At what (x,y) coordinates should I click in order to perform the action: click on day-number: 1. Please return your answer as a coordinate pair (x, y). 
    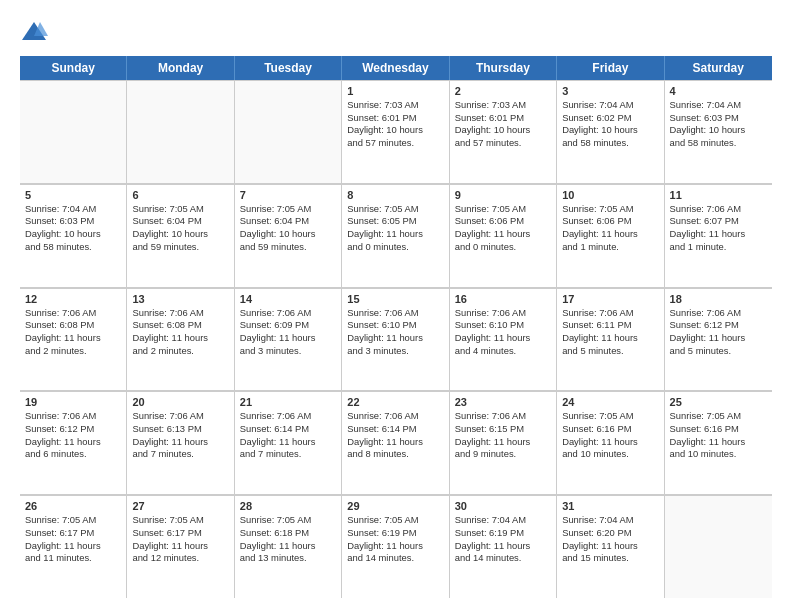
    Looking at the image, I should click on (395, 91).